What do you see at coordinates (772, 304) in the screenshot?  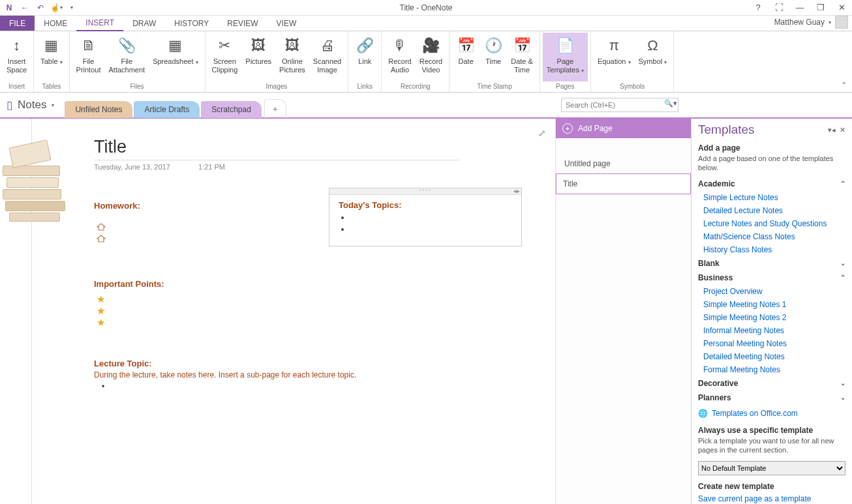 I see `template-link: Simple Meeting Notes 1` at bounding box center [772, 304].